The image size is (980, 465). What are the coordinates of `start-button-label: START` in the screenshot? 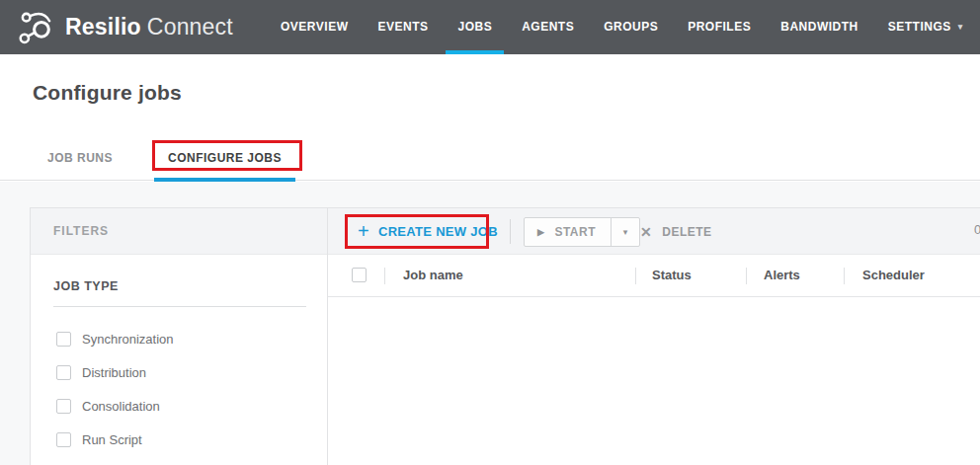 It's located at (575, 232).